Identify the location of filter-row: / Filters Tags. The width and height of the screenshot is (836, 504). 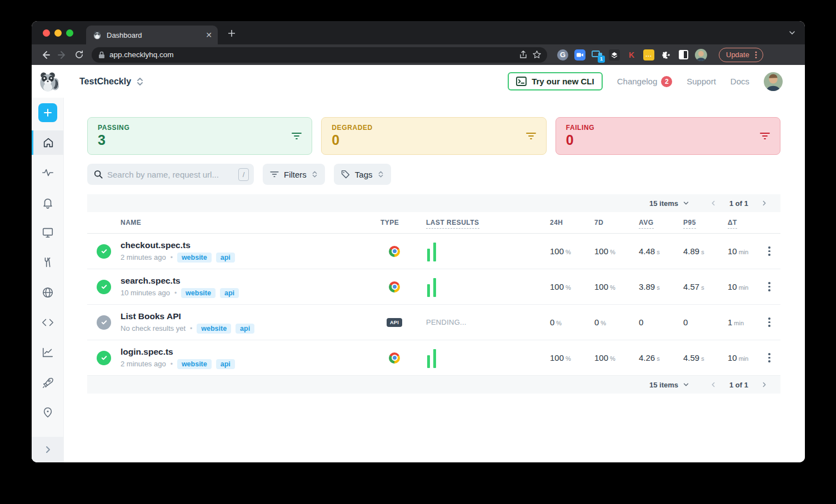
(434, 174).